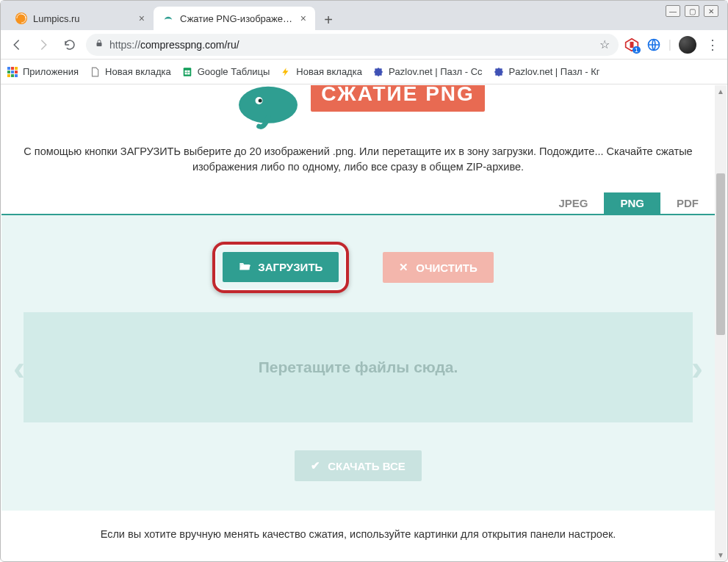 This screenshot has width=728, height=562. I want to click on download-all-button: ✔ СКАЧАТЬ ВСЕ, so click(358, 466).